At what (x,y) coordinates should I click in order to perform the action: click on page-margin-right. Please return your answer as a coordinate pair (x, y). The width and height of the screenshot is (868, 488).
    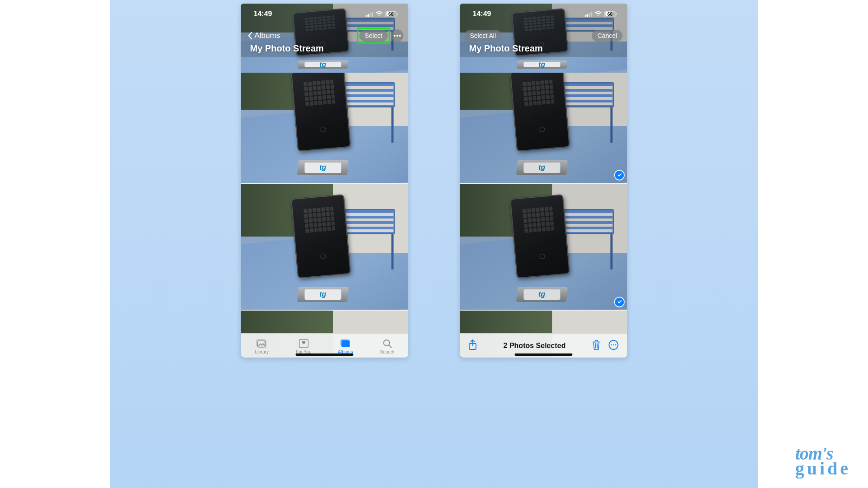
    Looking at the image, I should click on (813, 244).